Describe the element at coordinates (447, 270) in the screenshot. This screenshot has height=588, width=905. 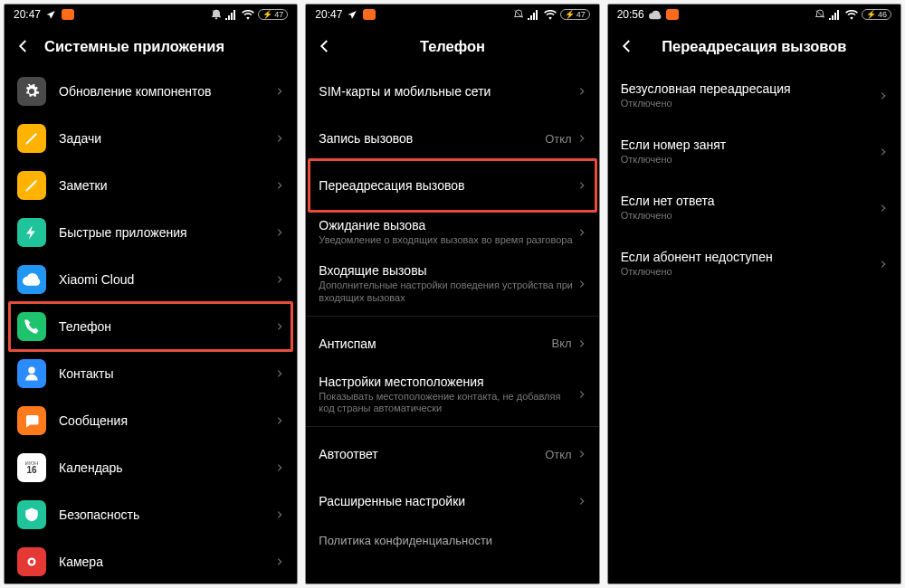
I see `setting-label: Входящие вызовы` at that location.